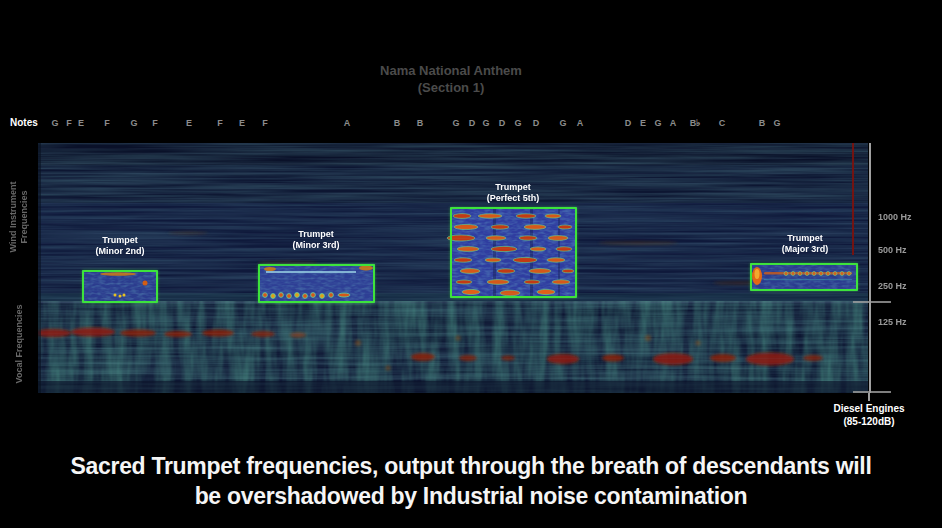  What do you see at coordinates (471, 481) in the screenshot?
I see `slide-caption: Sacred Trumpet frequencies, output throu…` at bounding box center [471, 481].